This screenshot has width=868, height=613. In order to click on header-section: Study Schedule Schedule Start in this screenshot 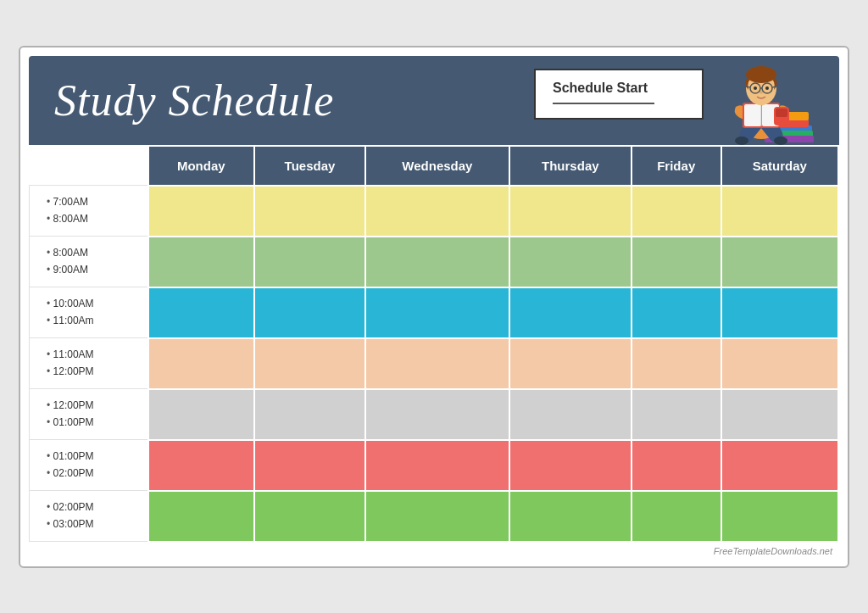, I will do `click(434, 100)`.